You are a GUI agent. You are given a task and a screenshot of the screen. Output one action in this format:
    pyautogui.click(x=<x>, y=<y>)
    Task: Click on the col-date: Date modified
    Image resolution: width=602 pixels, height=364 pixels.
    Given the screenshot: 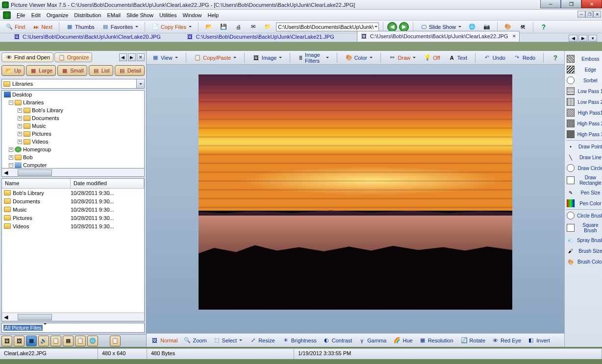 What is the action you would take?
    pyautogui.click(x=107, y=183)
    